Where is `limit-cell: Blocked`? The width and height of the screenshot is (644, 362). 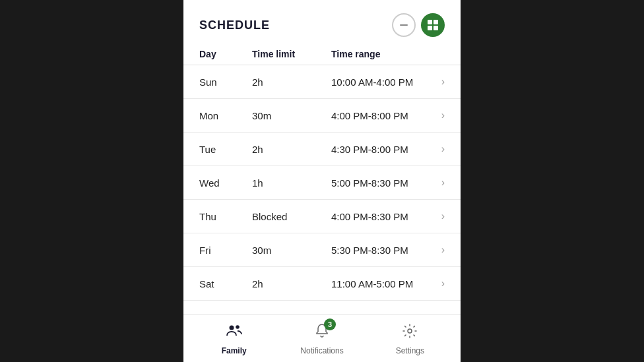 limit-cell: Blocked is located at coordinates (292, 216).